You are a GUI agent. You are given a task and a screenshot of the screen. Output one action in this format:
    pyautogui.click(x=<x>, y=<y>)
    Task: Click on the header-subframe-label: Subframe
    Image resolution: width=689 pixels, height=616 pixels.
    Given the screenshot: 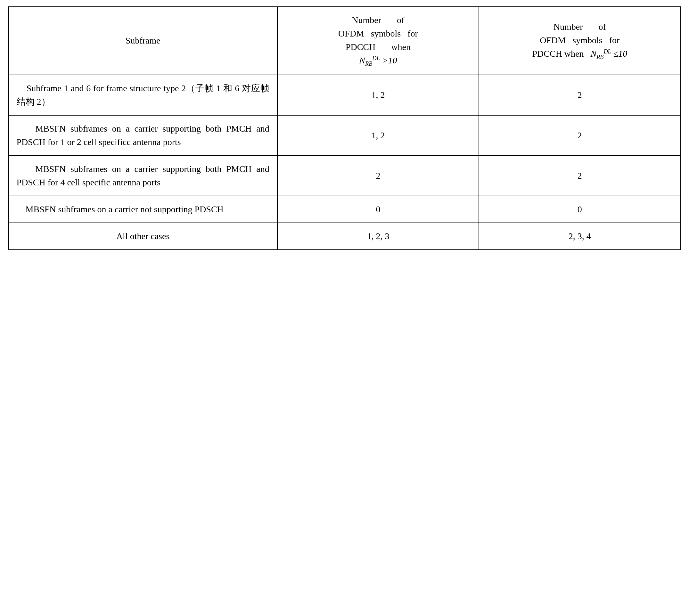 What is the action you would take?
    pyautogui.click(x=143, y=41)
    